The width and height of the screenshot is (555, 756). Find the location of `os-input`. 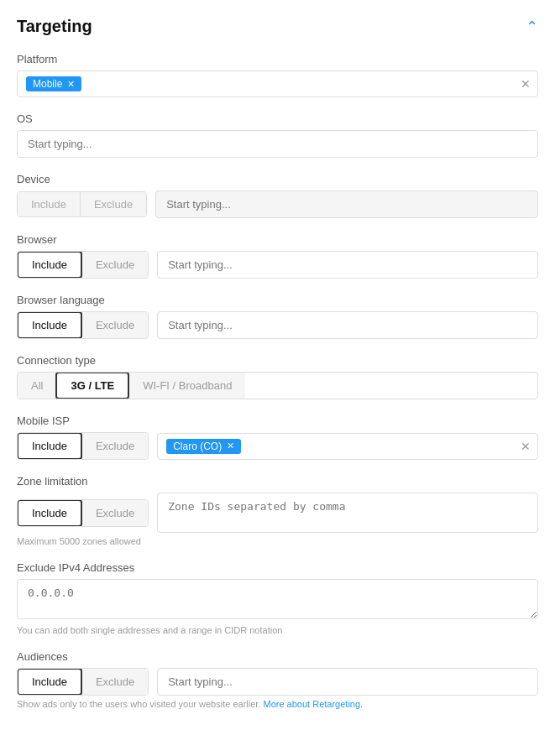

os-input is located at coordinates (277, 144).